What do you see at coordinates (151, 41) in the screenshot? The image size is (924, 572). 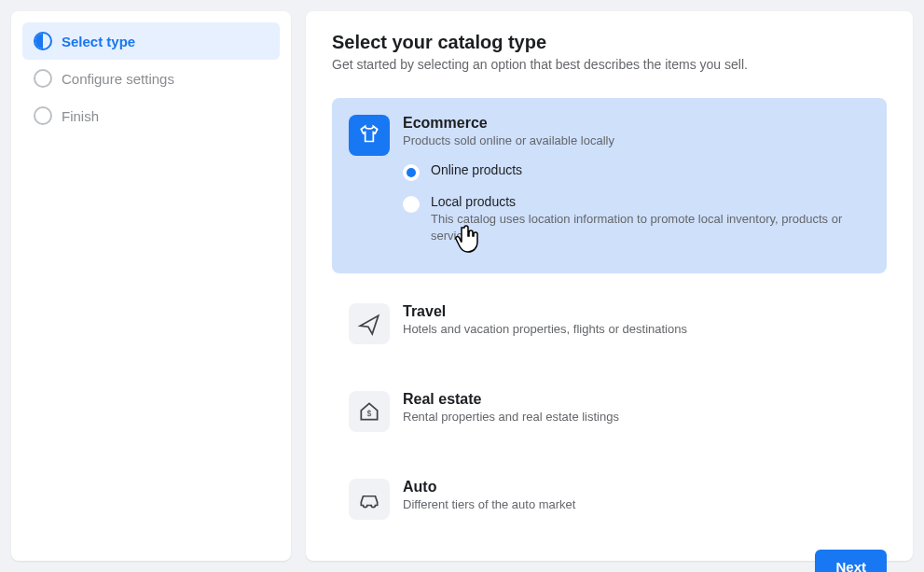 I see `step-select-type: Select type` at bounding box center [151, 41].